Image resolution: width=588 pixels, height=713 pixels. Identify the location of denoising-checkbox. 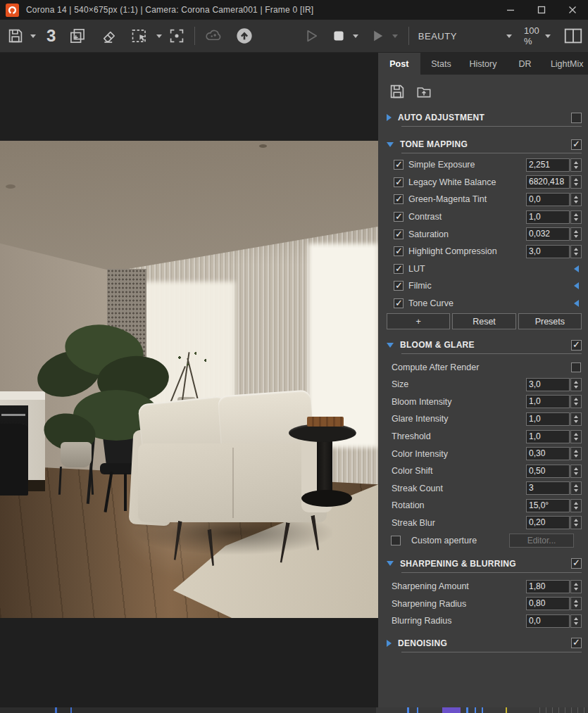
(576, 643).